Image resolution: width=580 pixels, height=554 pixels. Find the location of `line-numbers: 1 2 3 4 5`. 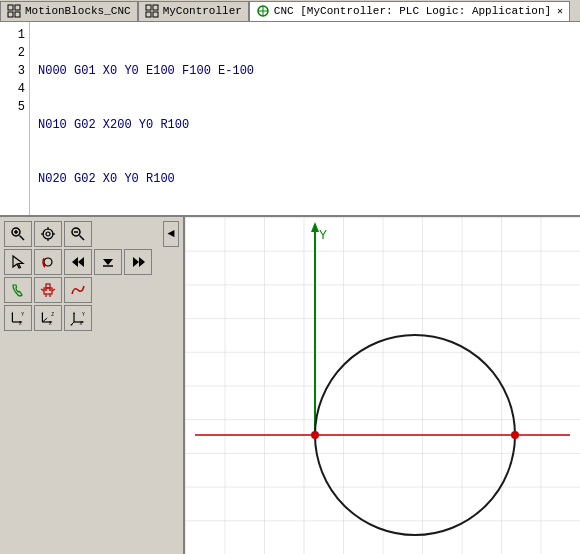

line-numbers: 1 2 3 4 5 is located at coordinates (15, 118).